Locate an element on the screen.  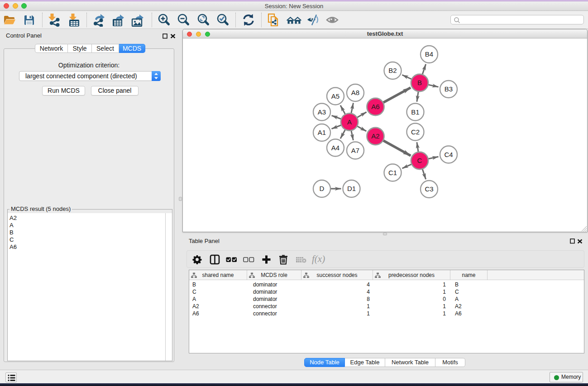
svg-text: B1 is located at coordinates (415, 112).